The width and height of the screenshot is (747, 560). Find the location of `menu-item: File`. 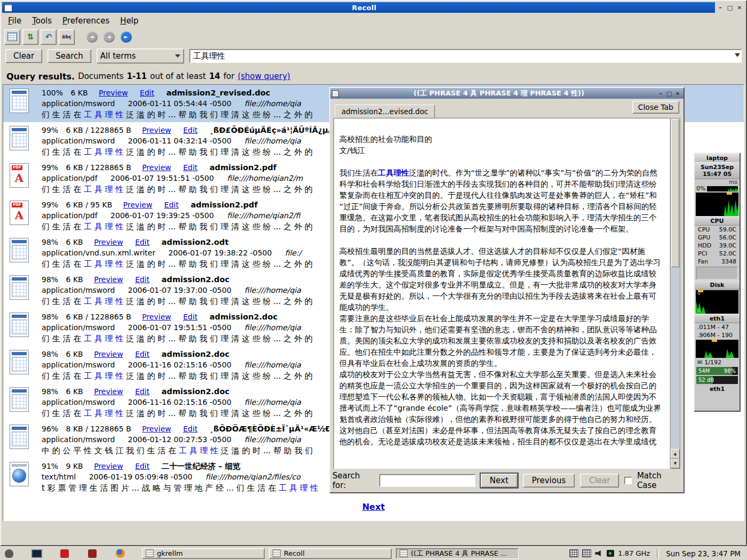

menu-item: File is located at coordinates (15, 21).